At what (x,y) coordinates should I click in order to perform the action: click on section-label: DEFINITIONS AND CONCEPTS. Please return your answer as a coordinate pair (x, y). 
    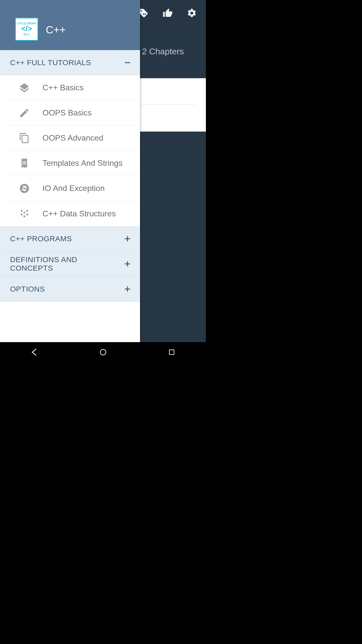
    Looking at the image, I should click on (66, 264).